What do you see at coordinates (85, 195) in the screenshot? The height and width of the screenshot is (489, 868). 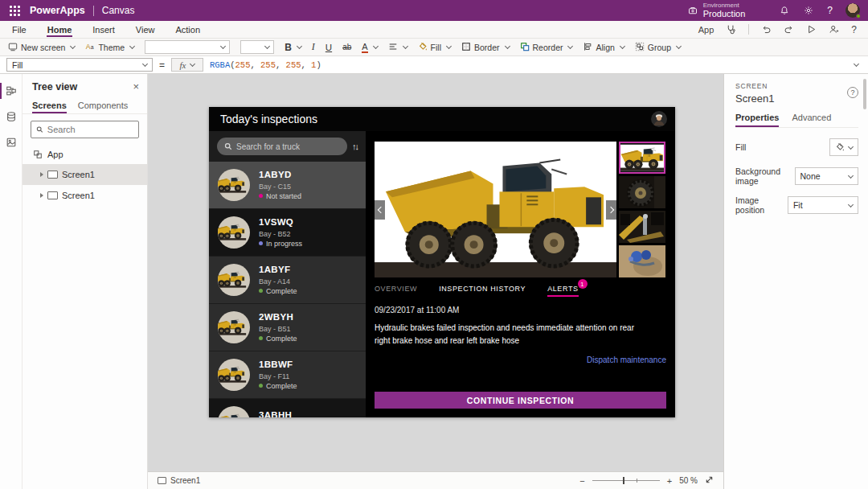 I see `tree-item-screen2: Screen1` at bounding box center [85, 195].